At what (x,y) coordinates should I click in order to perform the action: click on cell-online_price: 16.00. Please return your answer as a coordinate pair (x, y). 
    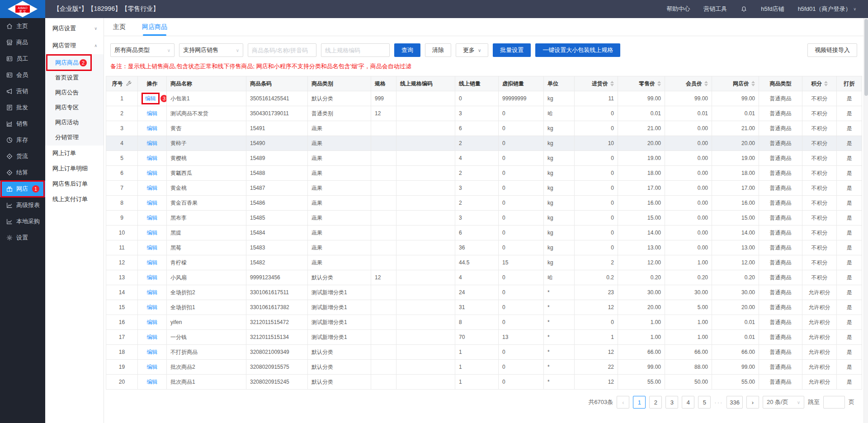
    Looking at the image, I should click on (736, 203).